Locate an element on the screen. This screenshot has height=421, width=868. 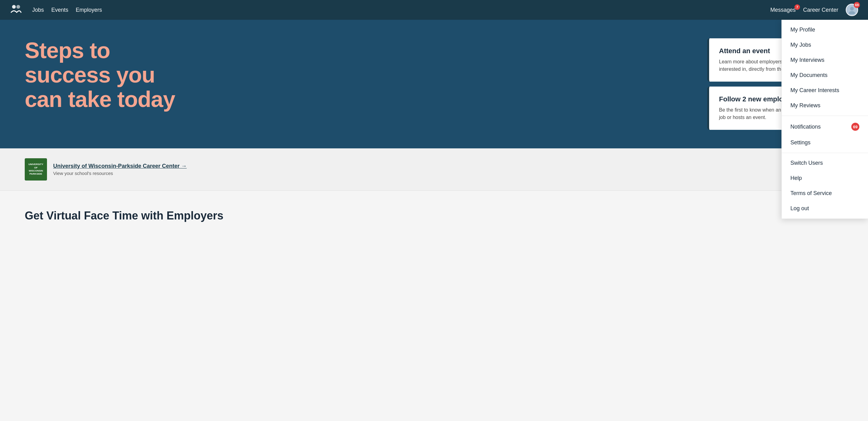
user-dropdown: My Profile My Jobs My Interviews My Docu… is located at coordinates (825, 119).